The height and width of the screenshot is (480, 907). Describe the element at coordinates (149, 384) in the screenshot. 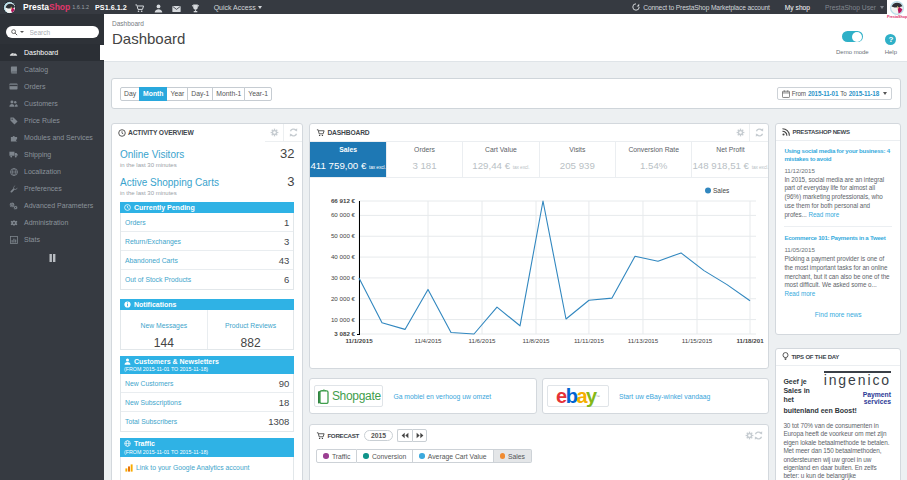

I see `customers-link: New Customers` at that location.